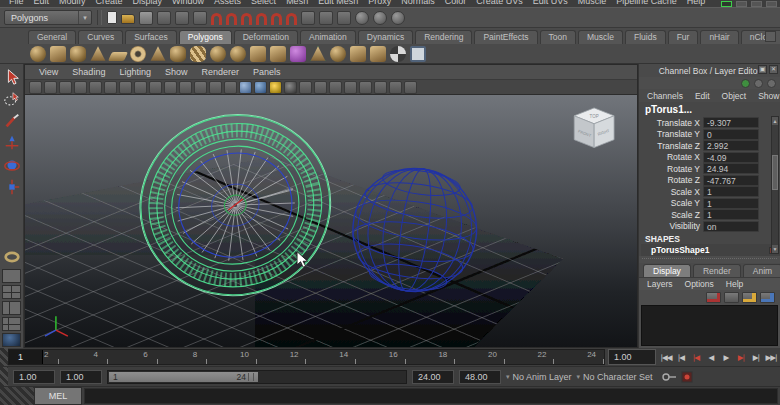  I want to click on mi-create-uvs: Create UVs, so click(500, 3).